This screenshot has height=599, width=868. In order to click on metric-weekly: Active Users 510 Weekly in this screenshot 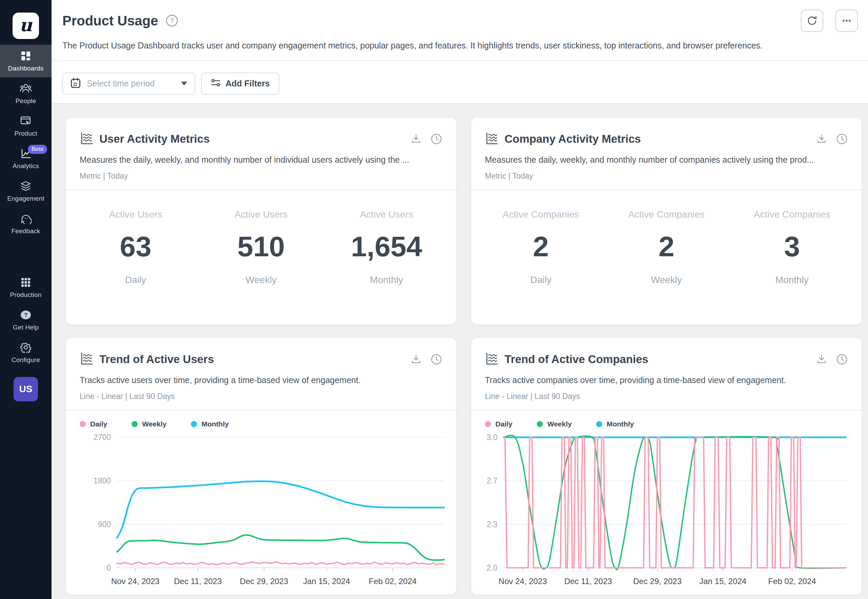, I will do `click(261, 247)`.